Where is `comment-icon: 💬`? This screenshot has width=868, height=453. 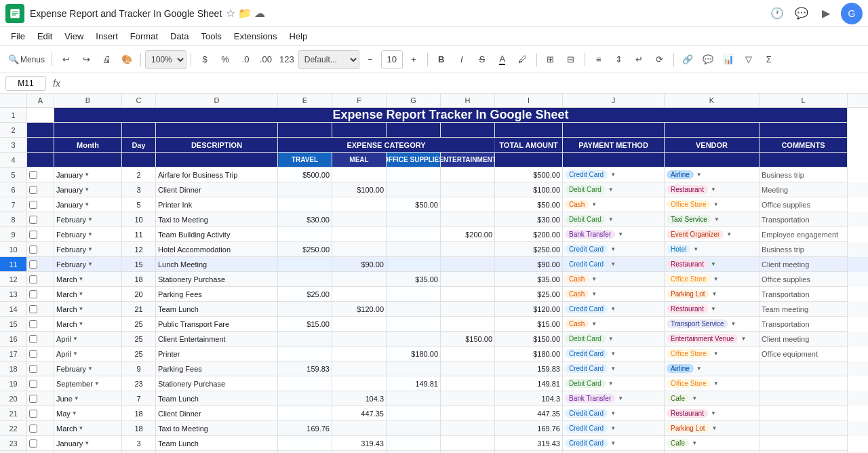 comment-icon: 💬 is located at coordinates (802, 14).